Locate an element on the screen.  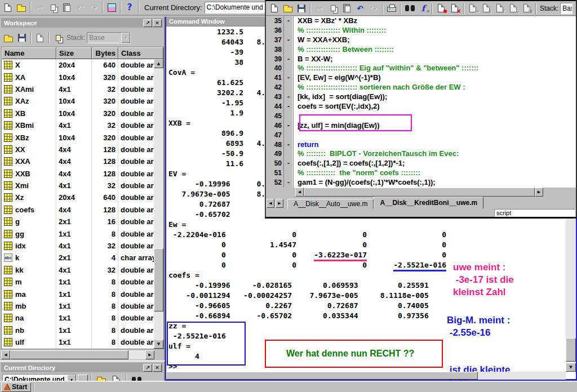
tab-scroll-right-icon: ▶ is located at coordinates (279, 203).